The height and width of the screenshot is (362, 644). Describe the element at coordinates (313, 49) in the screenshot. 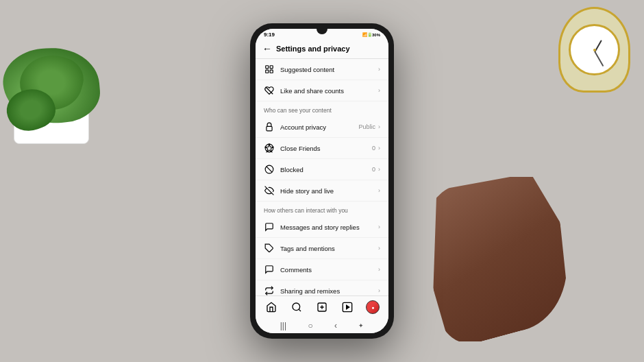

I see `page-title: Settings and privacy` at that location.